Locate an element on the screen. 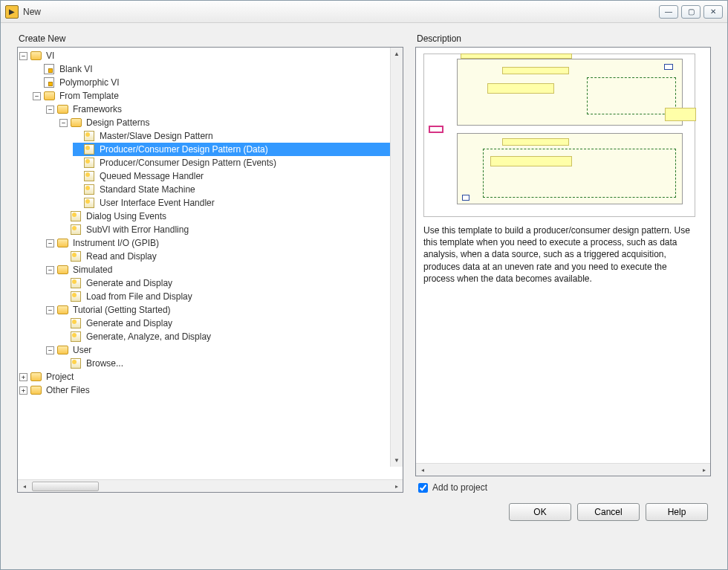 Image resolution: width=728 pixels, height=570 pixels. scroll-down-icon: ▼ is located at coordinates (397, 461).